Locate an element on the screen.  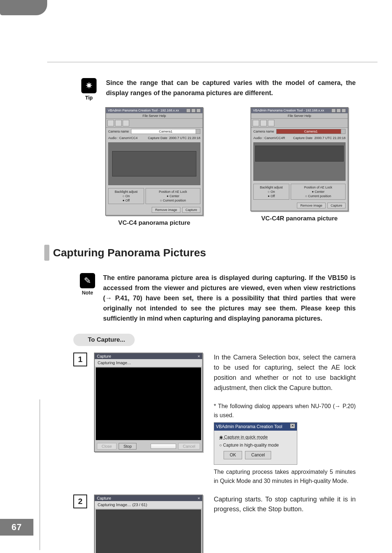
note-icon: ✎ is located at coordinates (87, 281).